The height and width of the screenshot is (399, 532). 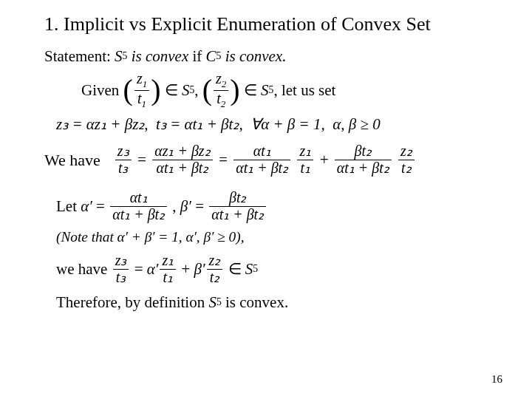 I want to click on we-have-label: We have, so click(x=72, y=160).